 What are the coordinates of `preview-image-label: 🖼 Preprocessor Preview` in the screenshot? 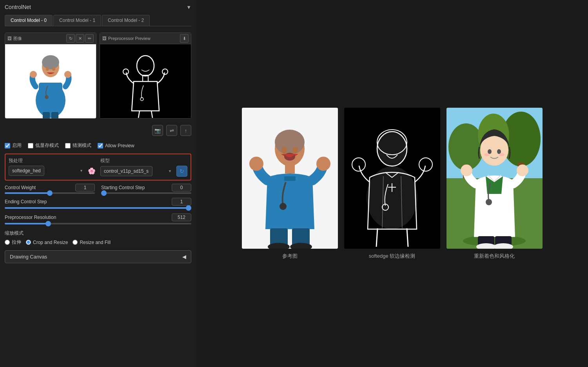 It's located at (126, 38).